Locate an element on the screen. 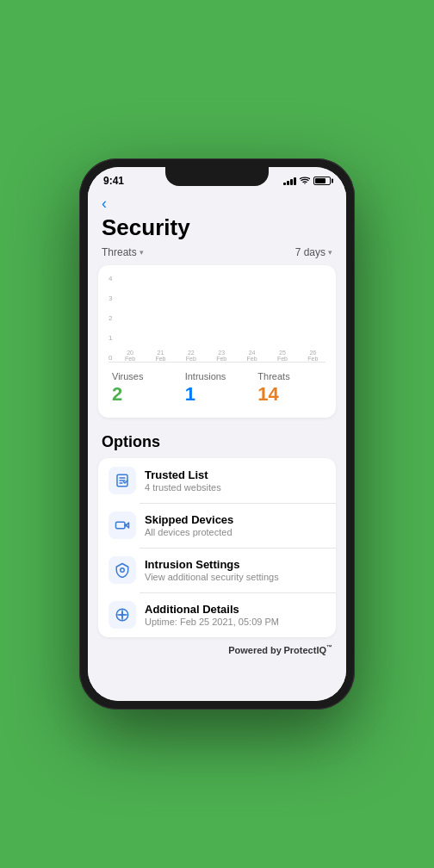  y-label-1: 1 is located at coordinates (110, 338).